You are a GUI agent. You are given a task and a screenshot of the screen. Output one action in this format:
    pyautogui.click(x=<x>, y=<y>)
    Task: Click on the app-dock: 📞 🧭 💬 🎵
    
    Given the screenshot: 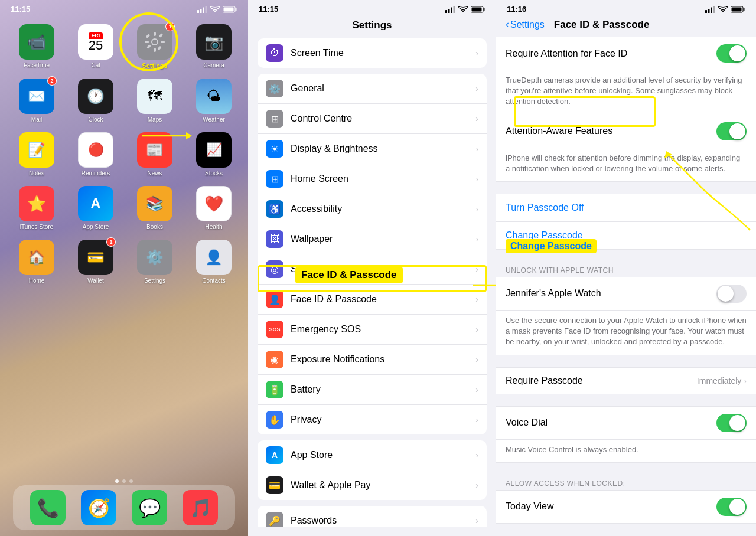 What is the action you would take?
    pyautogui.click(x=124, y=508)
    